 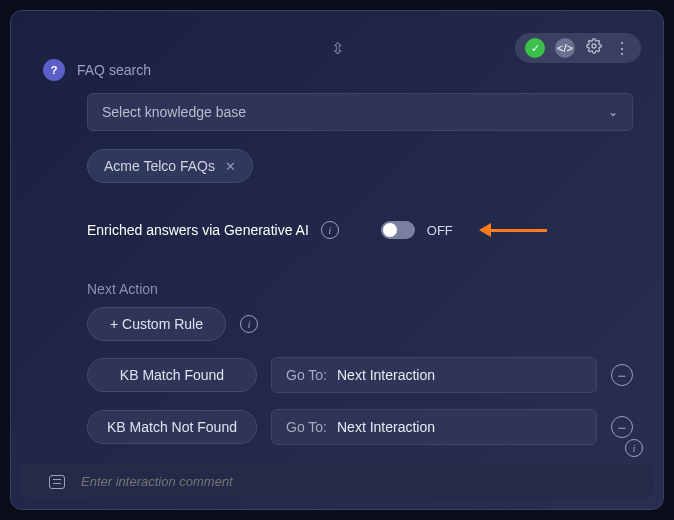 What do you see at coordinates (398, 230) in the screenshot?
I see `enriched-toggle` at bounding box center [398, 230].